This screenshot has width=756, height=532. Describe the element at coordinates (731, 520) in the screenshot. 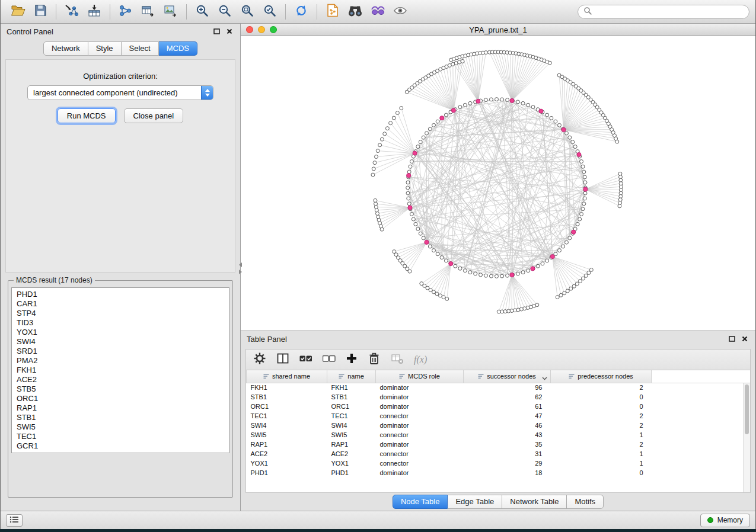

I see `memory-label: Memory` at that location.